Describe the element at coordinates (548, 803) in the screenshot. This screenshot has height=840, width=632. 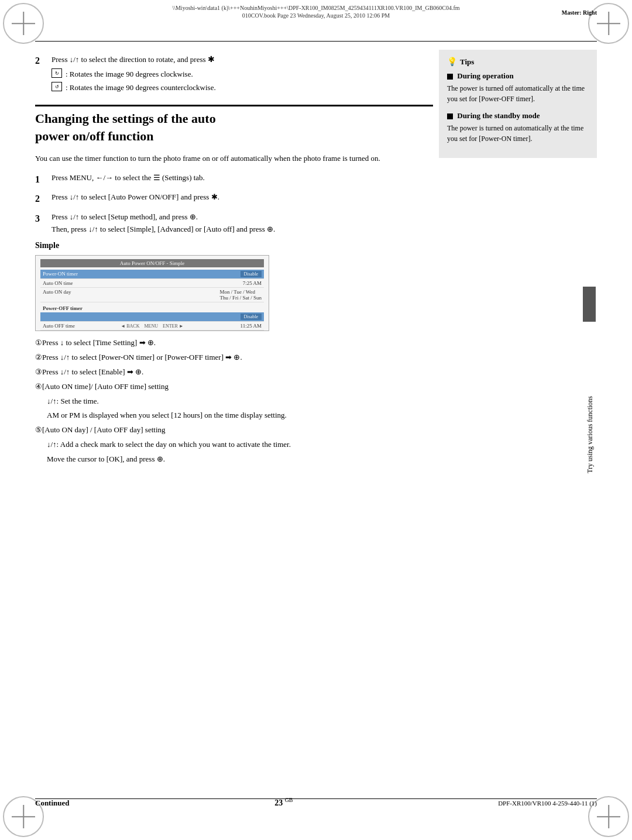
I see `bottom-product-info: DPF-XR100/VR100 4-259-440-11 (1)` at that location.